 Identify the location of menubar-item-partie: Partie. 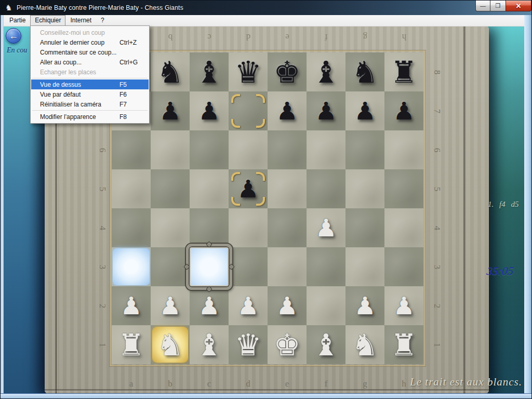
(18, 21).